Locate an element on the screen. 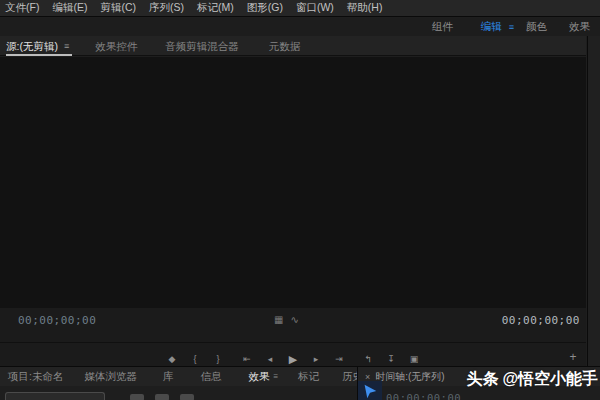 The height and width of the screenshot is (400, 600). step-forward-button: ▸ is located at coordinates (316, 359).